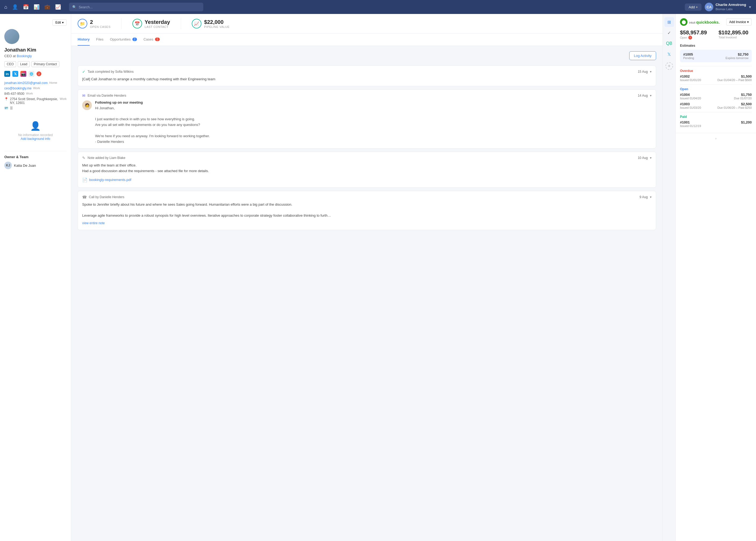 The width and height of the screenshot is (756, 541). Describe the element at coordinates (731, 7) in the screenshot. I see `user-name-block: Charlie Armstrong Biomax Labs` at that location.